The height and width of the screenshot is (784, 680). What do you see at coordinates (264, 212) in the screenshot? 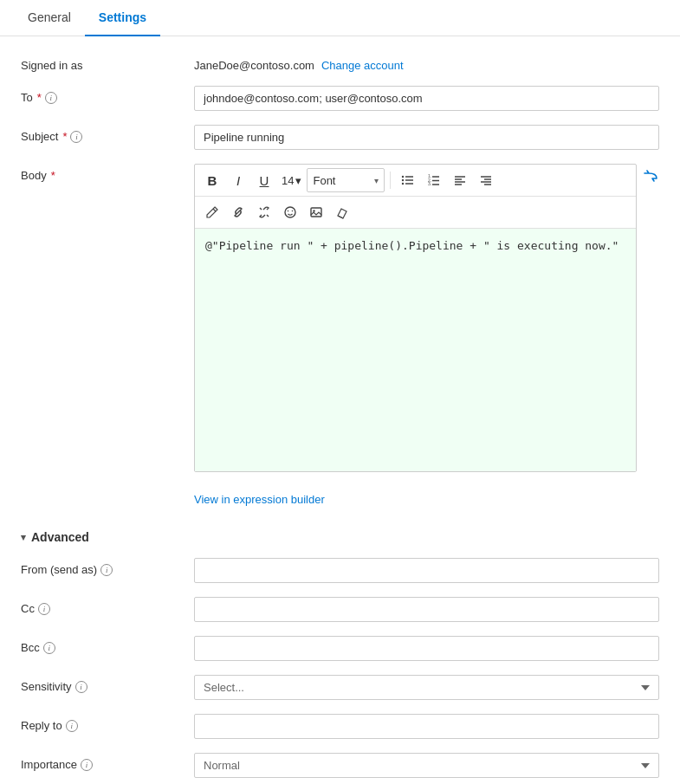
I see `unlink-button` at bounding box center [264, 212].